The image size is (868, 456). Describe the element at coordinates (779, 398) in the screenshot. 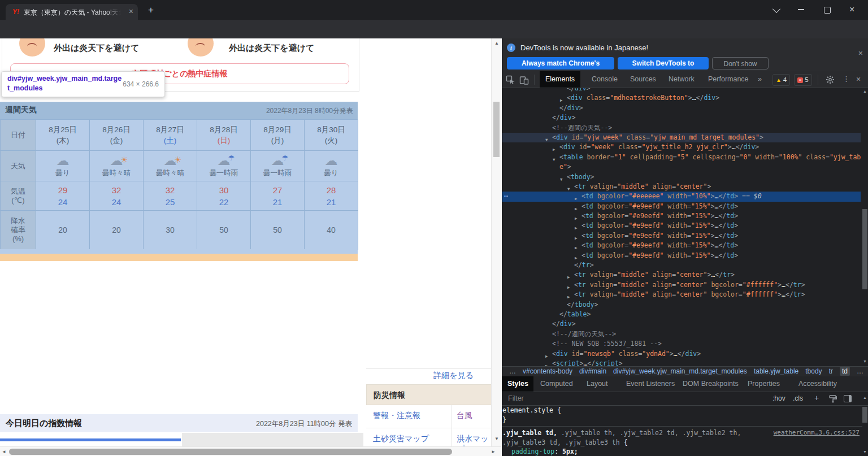

I see `toggle-hover-state: :hov` at that location.